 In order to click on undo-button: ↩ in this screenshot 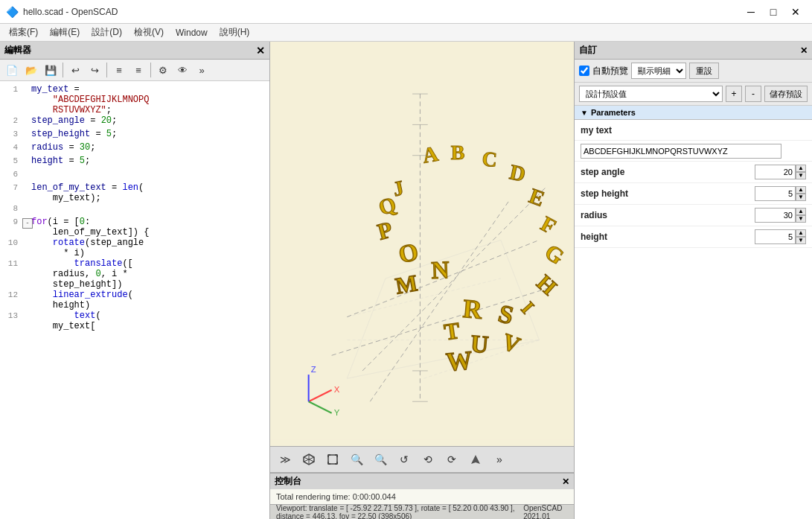, I will do `click(75, 70)`.